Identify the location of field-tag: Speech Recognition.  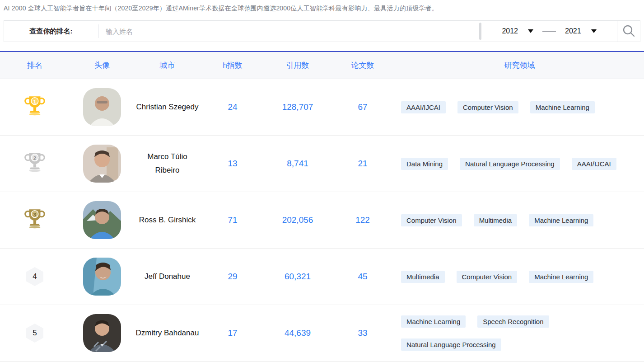
(513, 322).